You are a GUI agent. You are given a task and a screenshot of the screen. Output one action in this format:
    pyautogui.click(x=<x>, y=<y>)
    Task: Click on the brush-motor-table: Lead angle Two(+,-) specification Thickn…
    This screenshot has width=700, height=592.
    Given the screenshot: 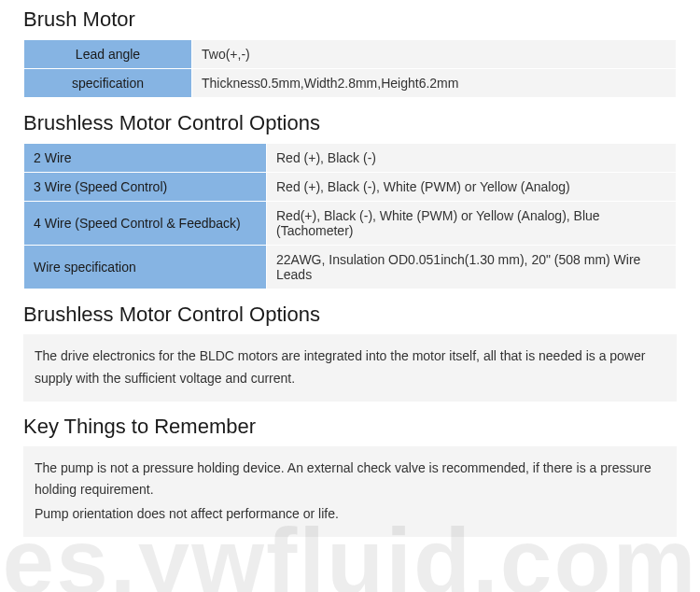 What is the action you would take?
    pyautogui.click(x=350, y=69)
    